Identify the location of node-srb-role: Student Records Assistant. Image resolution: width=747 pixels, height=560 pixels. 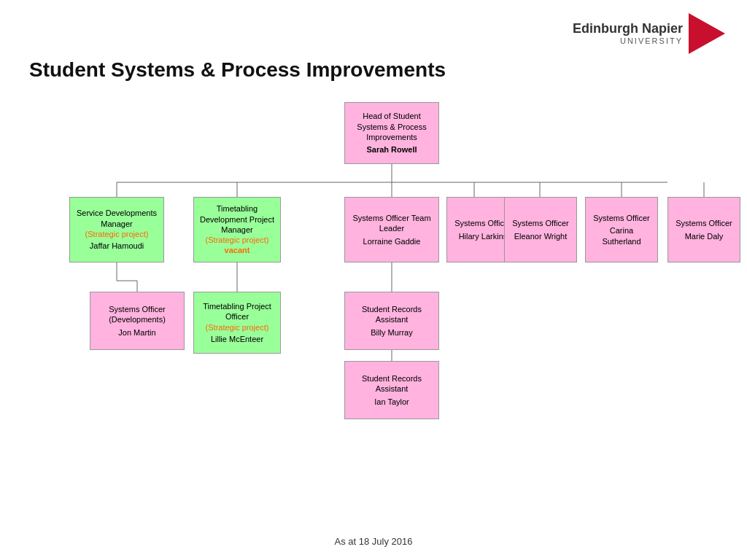
(392, 315).